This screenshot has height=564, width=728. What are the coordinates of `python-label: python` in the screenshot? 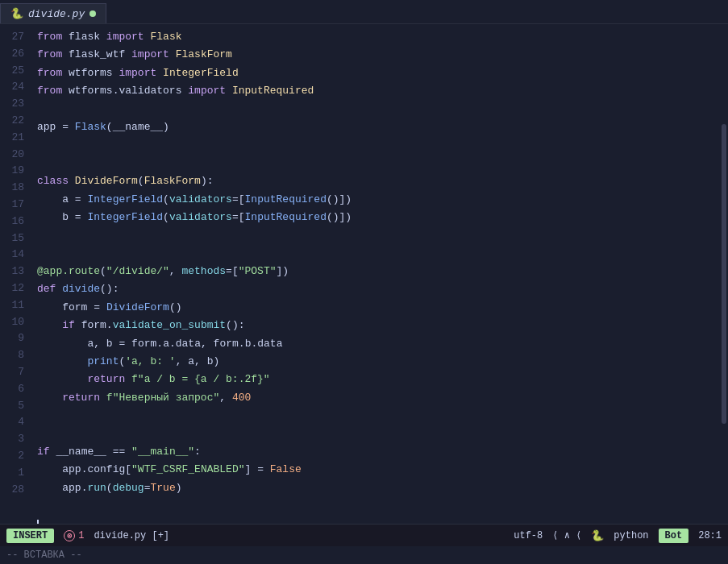 It's located at (630, 536).